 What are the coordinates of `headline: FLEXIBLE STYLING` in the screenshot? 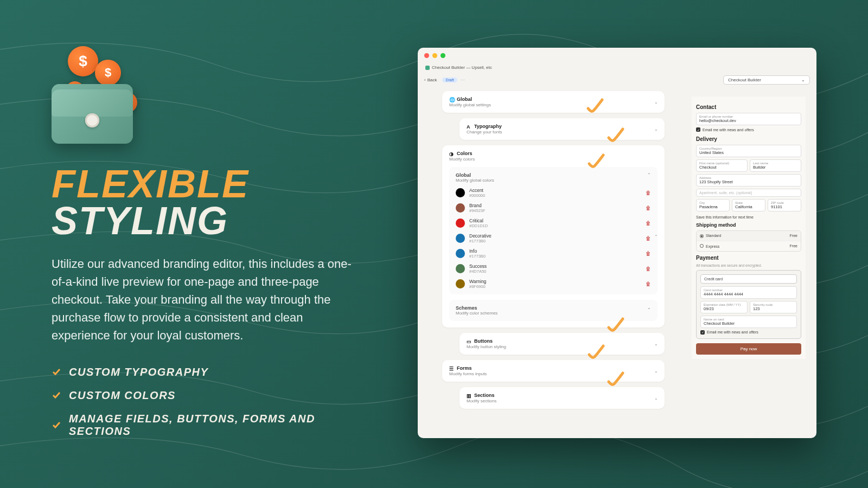 It's located at (209, 203).